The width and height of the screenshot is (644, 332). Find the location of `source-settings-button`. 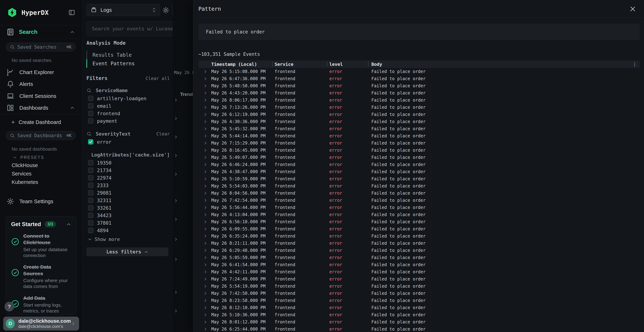

source-settings-button is located at coordinates (166, 10).